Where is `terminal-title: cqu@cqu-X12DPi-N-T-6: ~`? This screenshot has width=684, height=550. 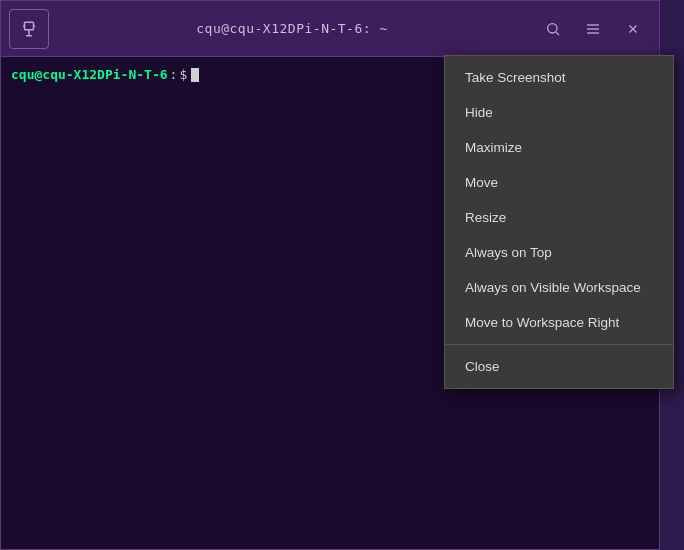 terminal-title: cqu@cqu-X12DPi-N-T-6: ~ is located at coordinates (292, 28).